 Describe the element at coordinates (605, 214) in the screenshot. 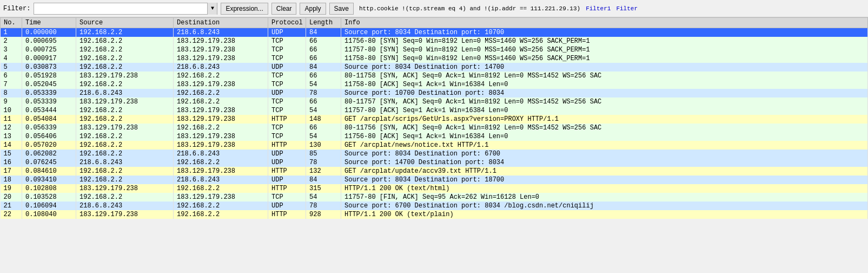

I see `cell-info: HTTP/1.1 200 OK (text/plain)` at that location.